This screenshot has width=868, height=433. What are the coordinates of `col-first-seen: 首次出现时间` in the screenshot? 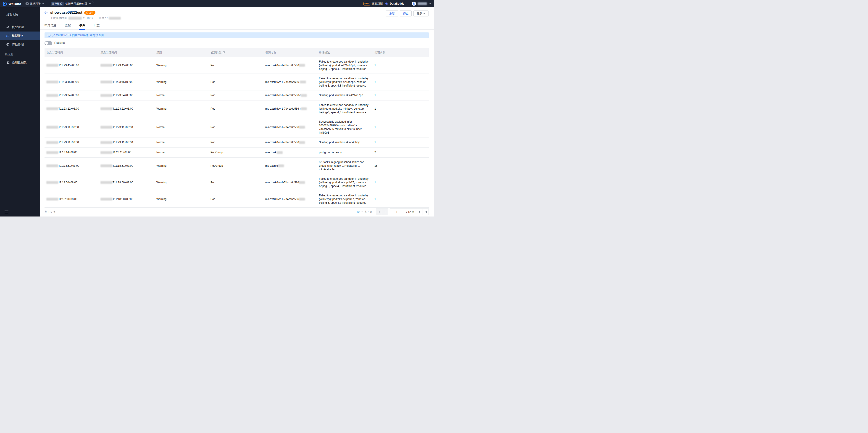 It's located at (73, 53).